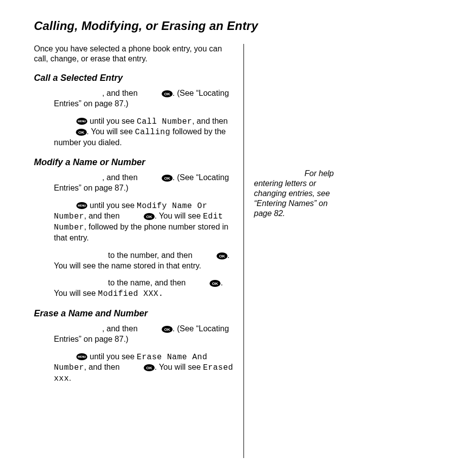  I want to click on heading-erase: Erase a Name and Number, so click(134, 313).